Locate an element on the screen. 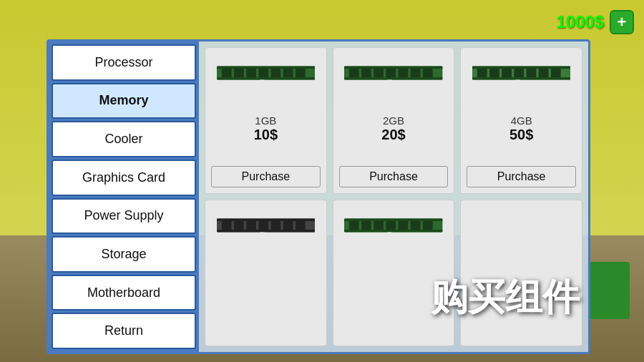  ram-image-1gb is located at coordinates (266, 74).